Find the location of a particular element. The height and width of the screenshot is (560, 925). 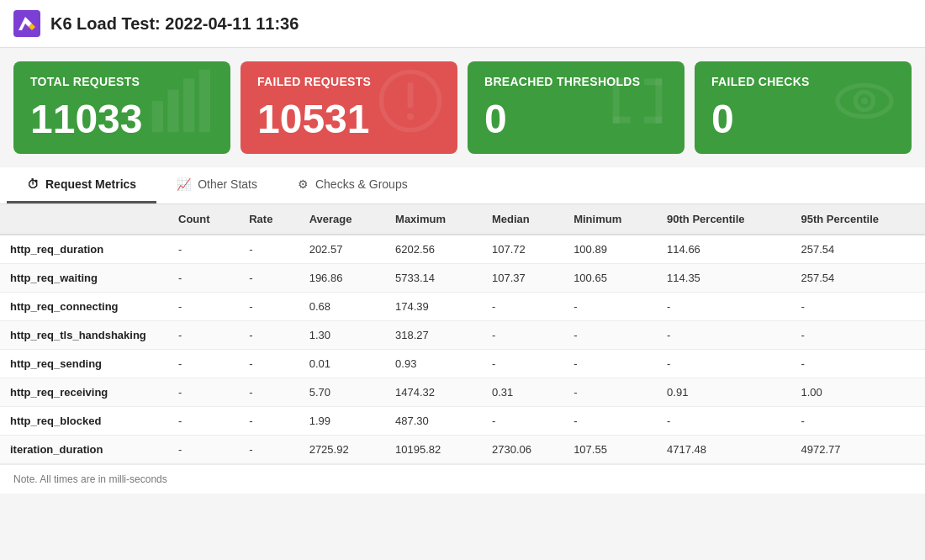

table-row: iteration_duration--2725.9210195.822730.… is located at coordinates (462, 450).